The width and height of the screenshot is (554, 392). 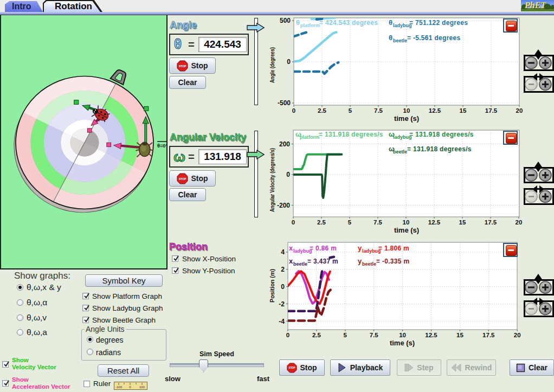 What do you see at coordinates (119, 387) in the screenshot?
I see `svg-text: -100` at bounding box center [119, 387].